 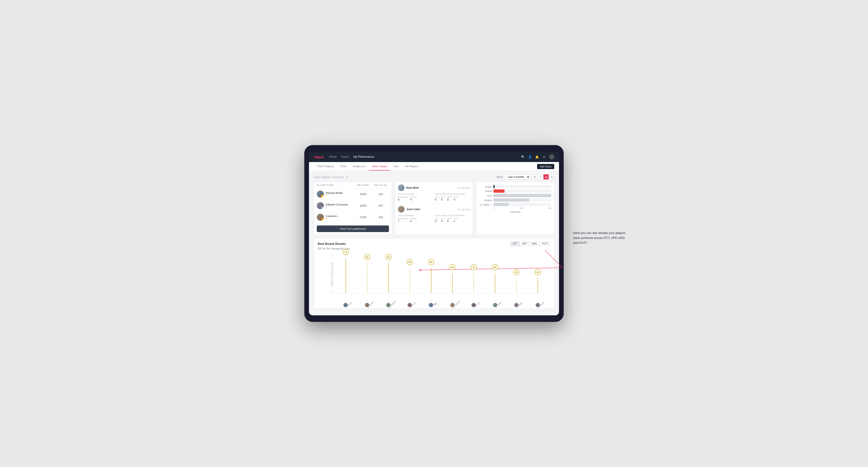 What do you see at coordinates (434, 208) in the screenshot?
I see `content-columns: PLAYER NAME PB SCORE PB AVG SQ 1` at bounding box center [434, 208].